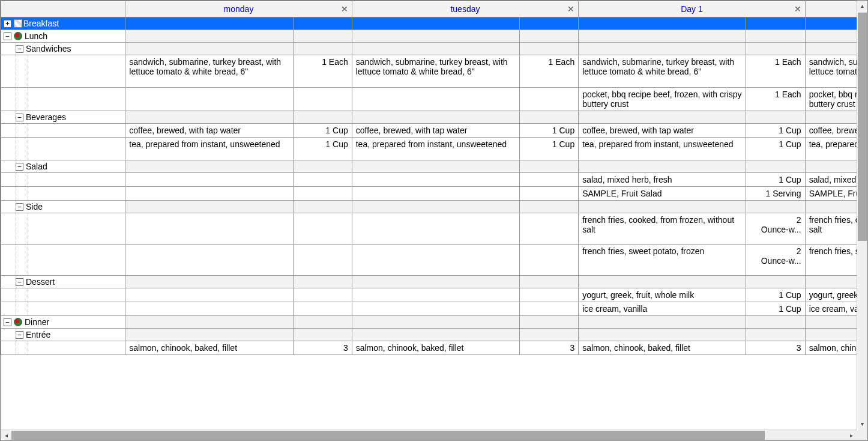  Describe the element at coordinates (429, 36) in the screenshot. I see `meal-row-lunch: − Lunch` at that location.